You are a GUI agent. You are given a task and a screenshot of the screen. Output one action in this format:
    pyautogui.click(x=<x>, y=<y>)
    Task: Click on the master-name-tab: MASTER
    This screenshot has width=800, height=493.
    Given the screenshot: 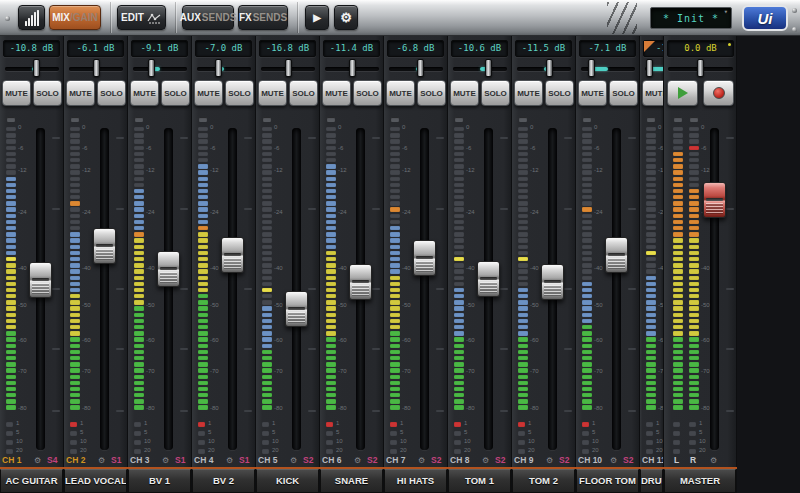 What is the action you would take?
    pyautogui.click(x=700, y=481)
    